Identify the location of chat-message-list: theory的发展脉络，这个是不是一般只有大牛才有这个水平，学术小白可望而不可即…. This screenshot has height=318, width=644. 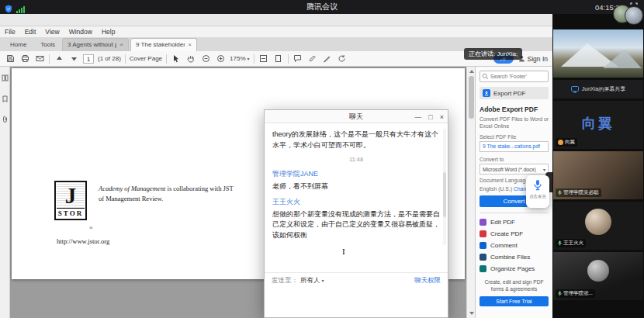
(356, 198).